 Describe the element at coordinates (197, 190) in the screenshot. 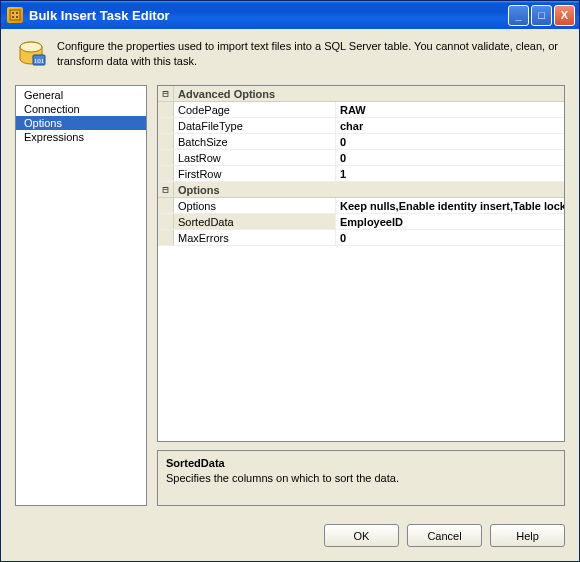

I see `property-group-label: Options` at that location.